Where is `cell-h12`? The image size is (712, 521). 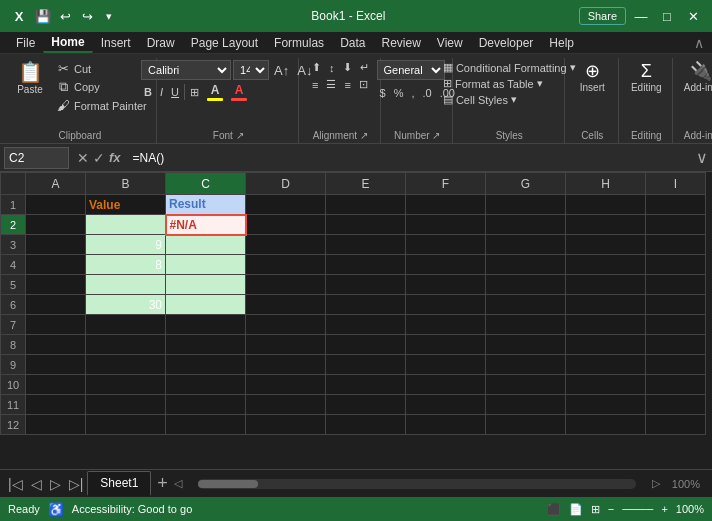 cell-h12 is located at coordinates (606, 425).